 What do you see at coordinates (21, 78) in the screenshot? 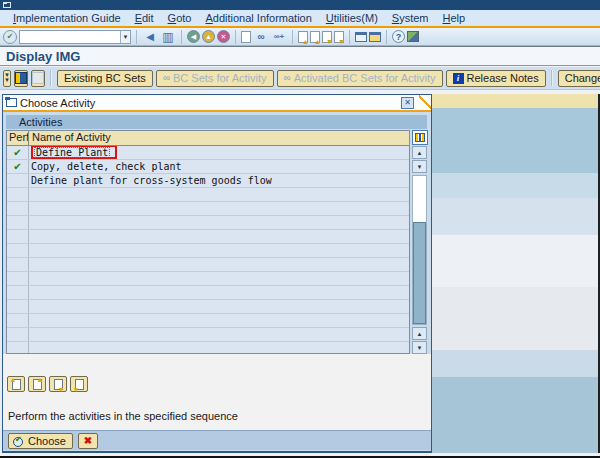
I see `position-button` at bounding box center [21, 78].